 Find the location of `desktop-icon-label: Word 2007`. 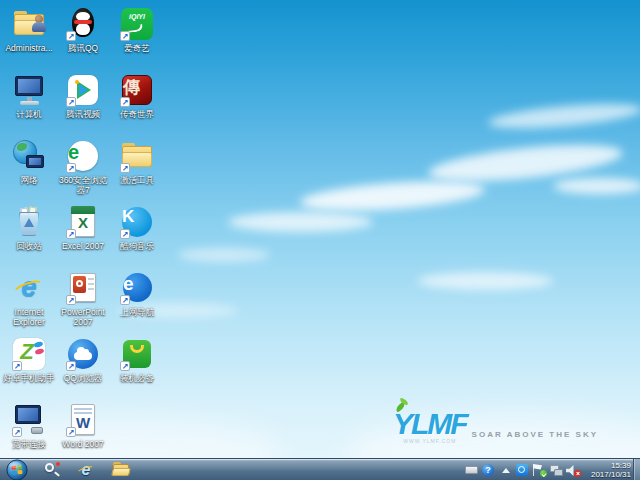

desktop-icon-label: Word 2007 is located at coordinates (82, 445).